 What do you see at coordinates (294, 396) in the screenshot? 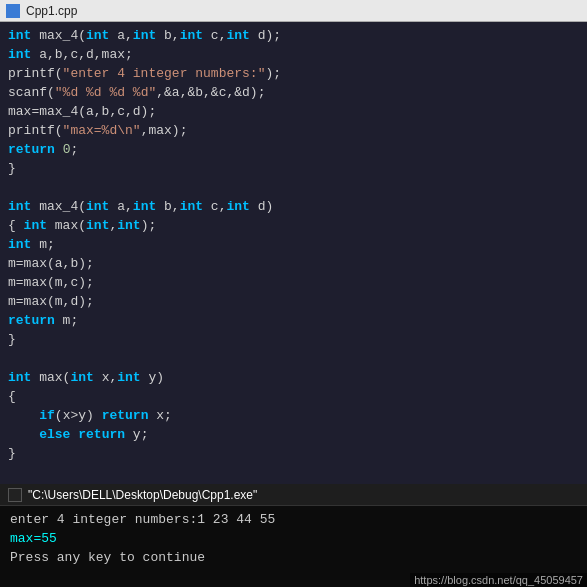
I see `code-line: {` at bounding box center [294, 396].